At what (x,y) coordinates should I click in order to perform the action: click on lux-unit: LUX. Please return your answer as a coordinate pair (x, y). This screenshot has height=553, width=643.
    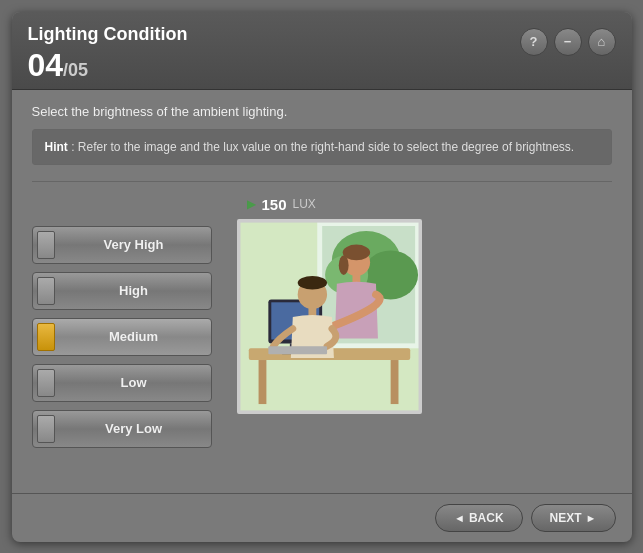
    Looking at the image, I should click on (304, 204).